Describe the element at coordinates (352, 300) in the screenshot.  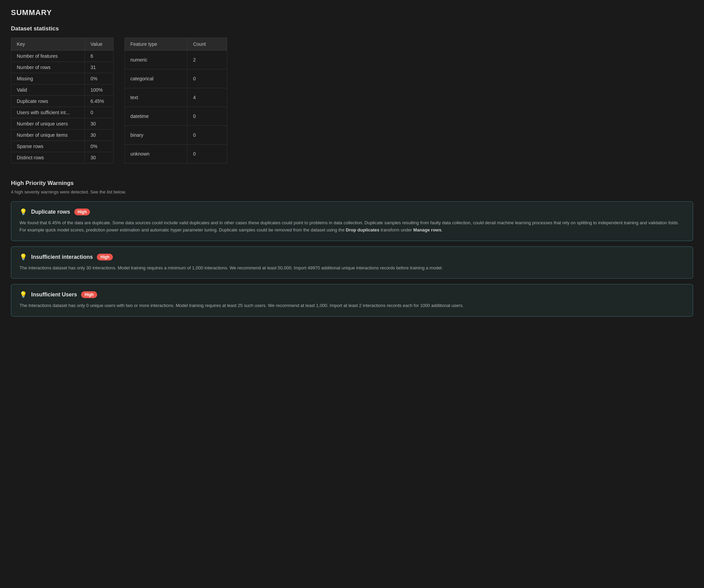
I see `warning-card-insufficient-users: 💡 Insufficient Users High The Interactio…` at that location.